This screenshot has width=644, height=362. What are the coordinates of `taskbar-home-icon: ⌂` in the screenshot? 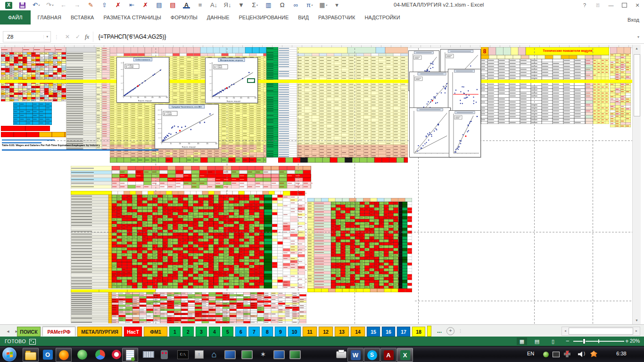 It's located at (214, 354).